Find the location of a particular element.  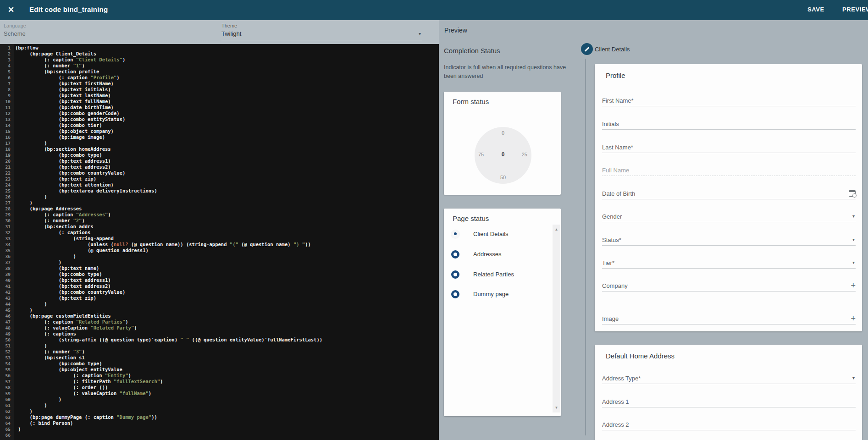

code-line: (: caption "Related Parties") is located at coordinates (227, 322).